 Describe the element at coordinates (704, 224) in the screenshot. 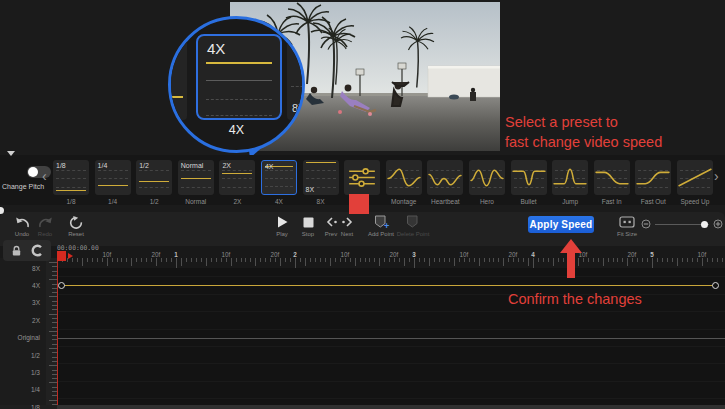

I see `zoom-slider-knob` at that location.